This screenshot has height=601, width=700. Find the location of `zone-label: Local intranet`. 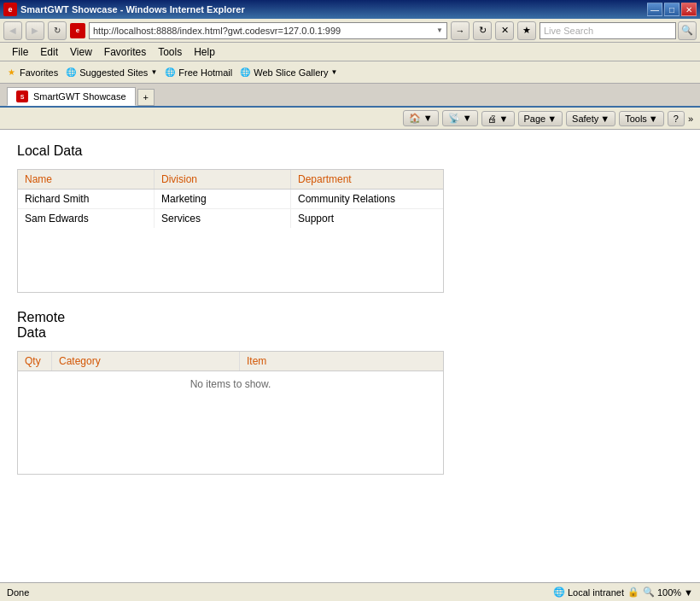

zone-label: Local intranet is located at coordinates (596, 592).